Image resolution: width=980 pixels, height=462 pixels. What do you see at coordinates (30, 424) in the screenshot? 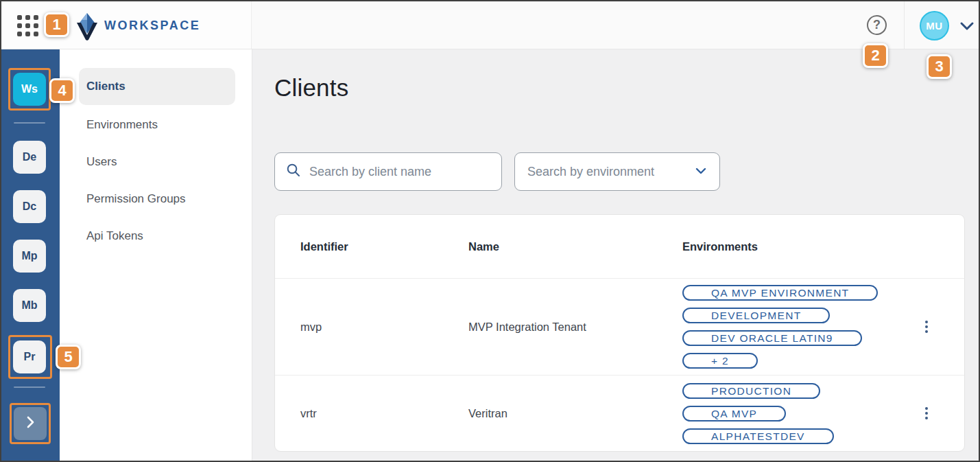
I see `annotation-outline-expand-button` at bounding box center [30, 424].